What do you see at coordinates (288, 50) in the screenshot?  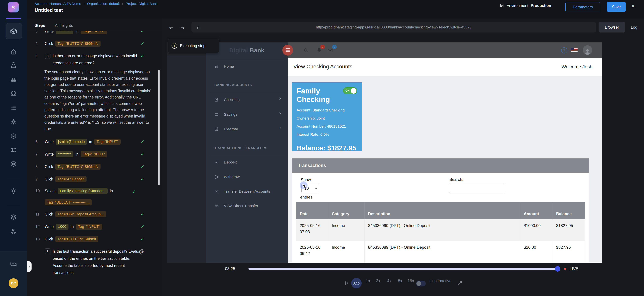 I see `sidebar-toggle-button` at bounding box center [288, 50].